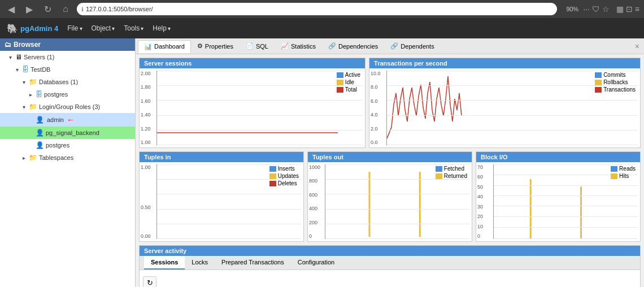 Image resolution: width=644 pixels, height=287 pixels. Describe the element at coordinates (620, 9) in the screenshot. I see `extensions-icon: ▦` at that location.